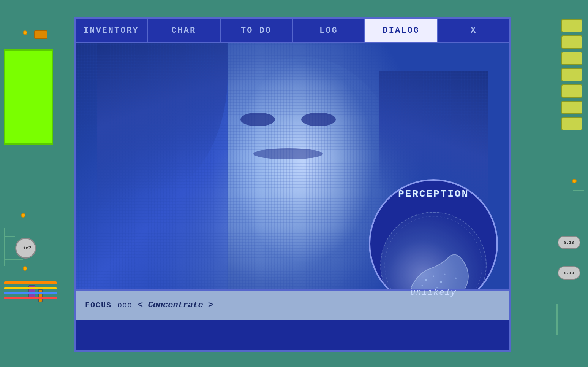 The image size is (588, 367). I want to click on tab-todo-label: TO DO, so click(256, 30).